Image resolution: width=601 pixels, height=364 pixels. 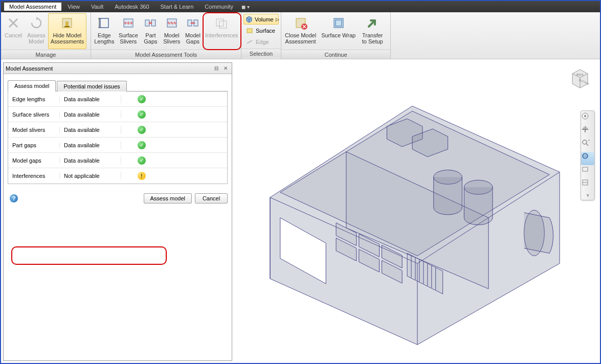 What do you see at coordinates (13, 31) in the screenshot?
I see `cancel-button: Cancel` at bounding box center [13, 31].